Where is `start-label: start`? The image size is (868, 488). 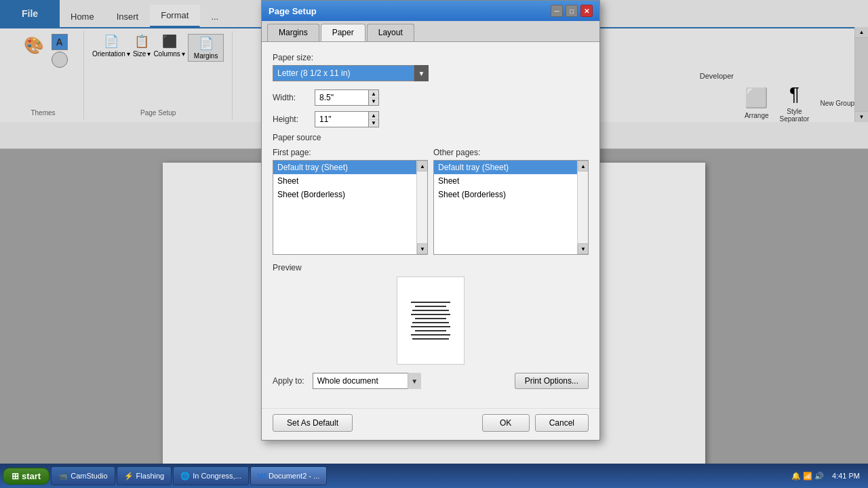 start-label: start is located at coordinates (31, 476).